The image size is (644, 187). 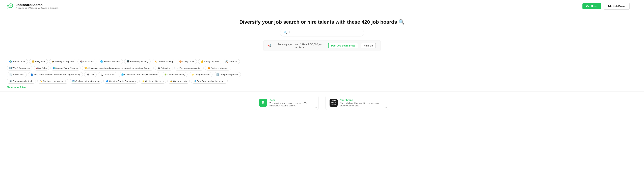 What do you see at coordinates (292, 100) in the screenshot?
I see `ad-name-rezi: Rezi` at bounding box center [292, 100].